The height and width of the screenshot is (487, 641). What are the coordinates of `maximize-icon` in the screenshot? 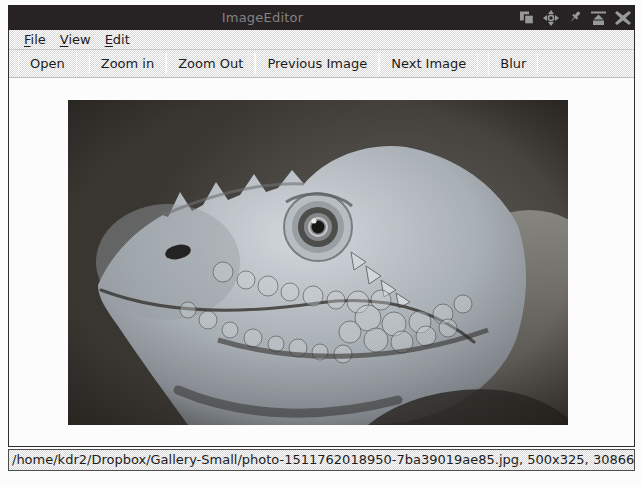 It's located at (598, 18).